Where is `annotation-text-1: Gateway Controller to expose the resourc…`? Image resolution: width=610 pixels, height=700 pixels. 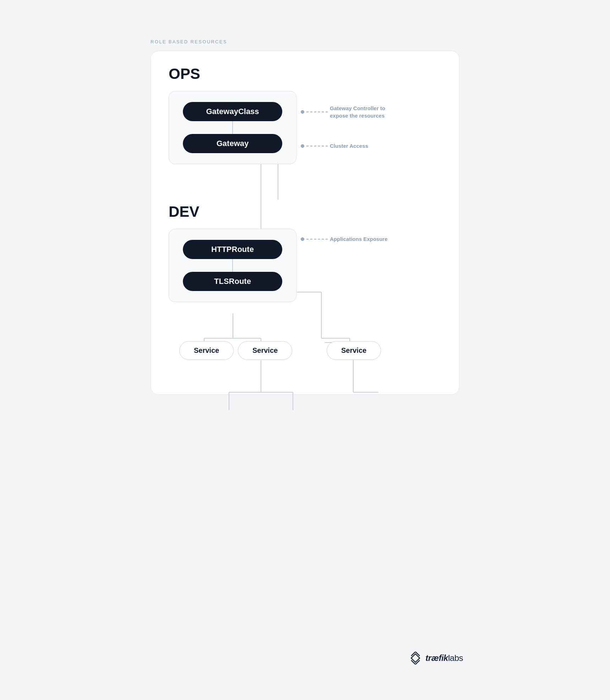
annotation-text-1: Gateway Controller to expose the resourc… is located at coordinates (362, 112).